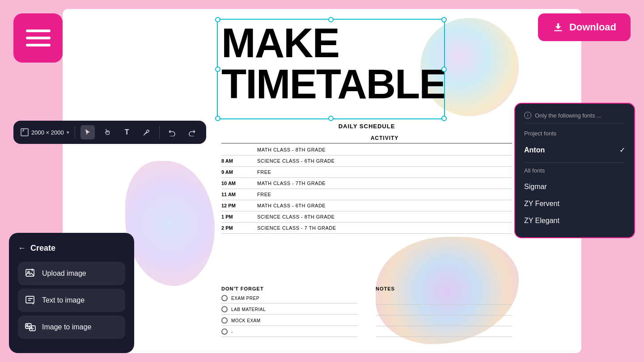 Image resolution: width=644 pixels, height=362 pixels. I want to click on handle-bottom-right, so click(444, 118).